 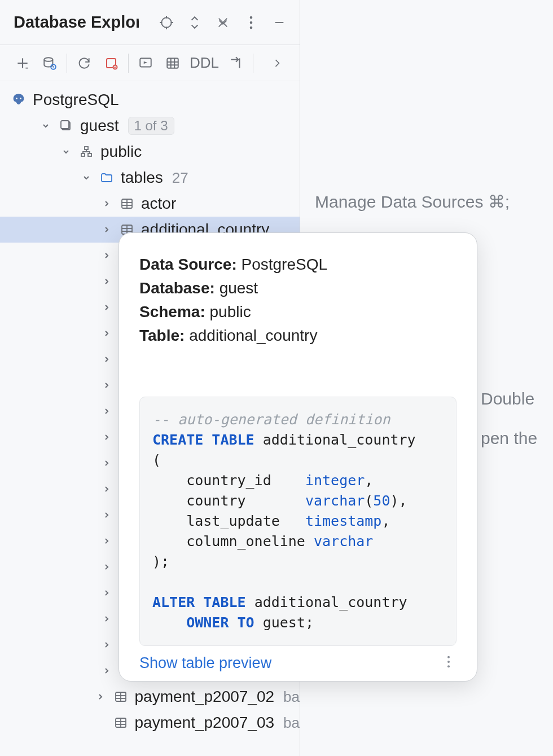 I want to click on tree-node-table: payment_p2007_02 ba, so click(x=150, y=697).